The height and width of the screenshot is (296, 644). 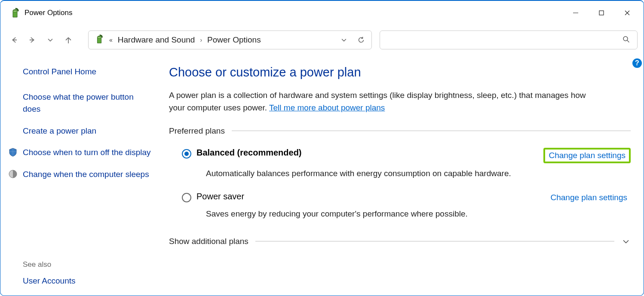 I want to click on preferred-plans-label: Preferred plans, so click(x=197, y=131).